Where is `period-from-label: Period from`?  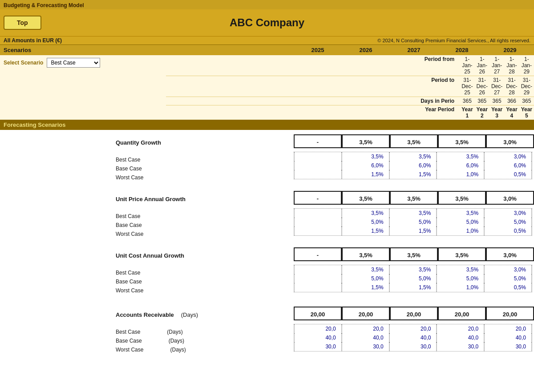 period-from-label: Period from is located at coordinates (313, 65).